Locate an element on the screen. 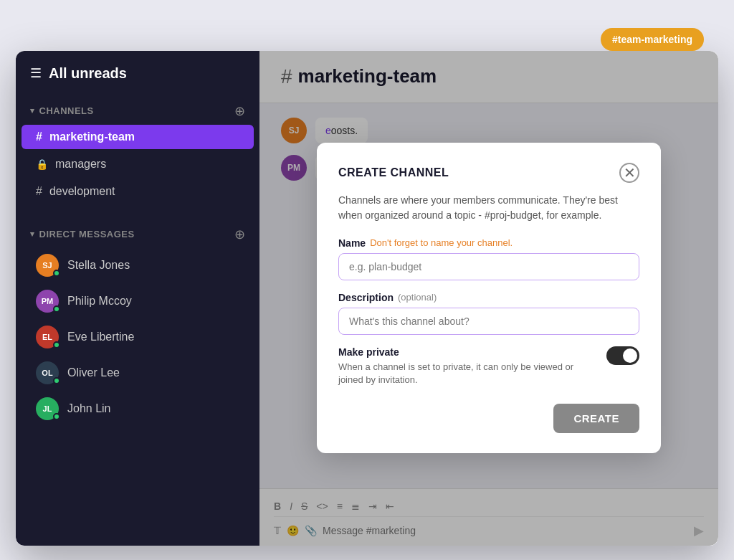 The width and height of the screenshot is (734, 560). avatar-stella: SJ is located at coordinates (47, 265).